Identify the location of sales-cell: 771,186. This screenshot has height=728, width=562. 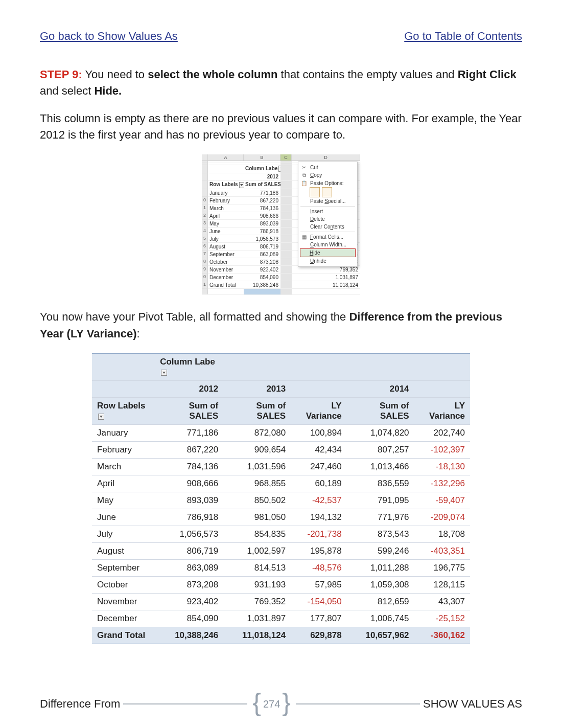
(262, 193).